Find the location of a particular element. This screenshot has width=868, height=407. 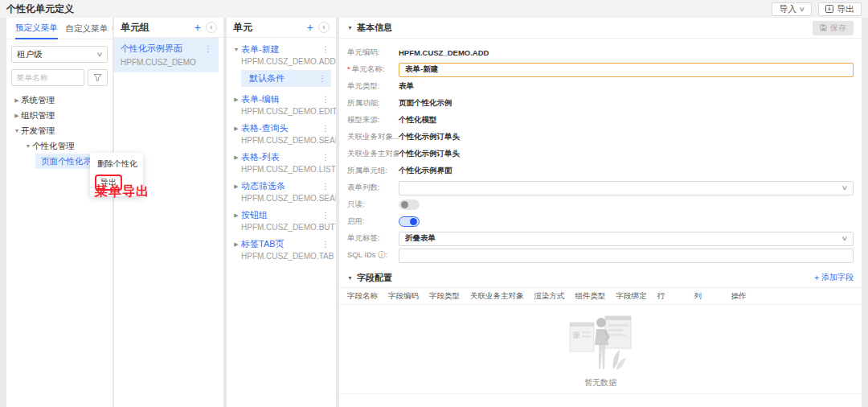

basic-info-title: ▼ 基本信息 is located at coordinates (370, 27).